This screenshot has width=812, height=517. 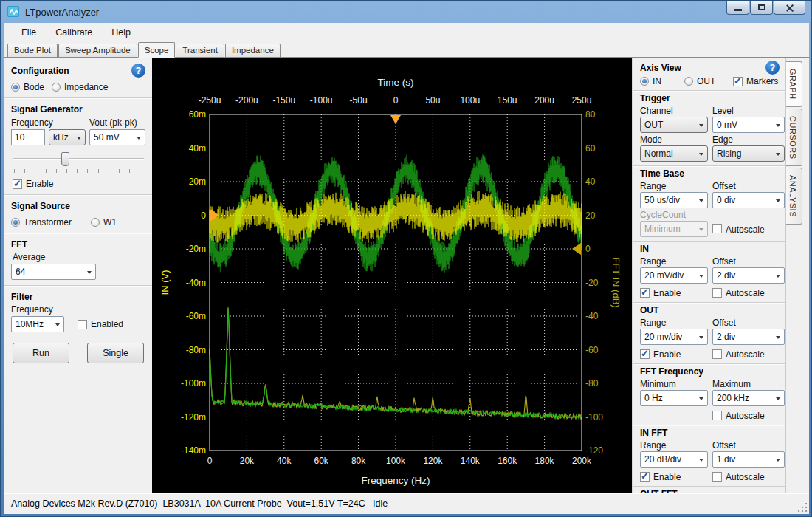 I want to click on axis-tick-label: 0, so click(x=210, y=461).